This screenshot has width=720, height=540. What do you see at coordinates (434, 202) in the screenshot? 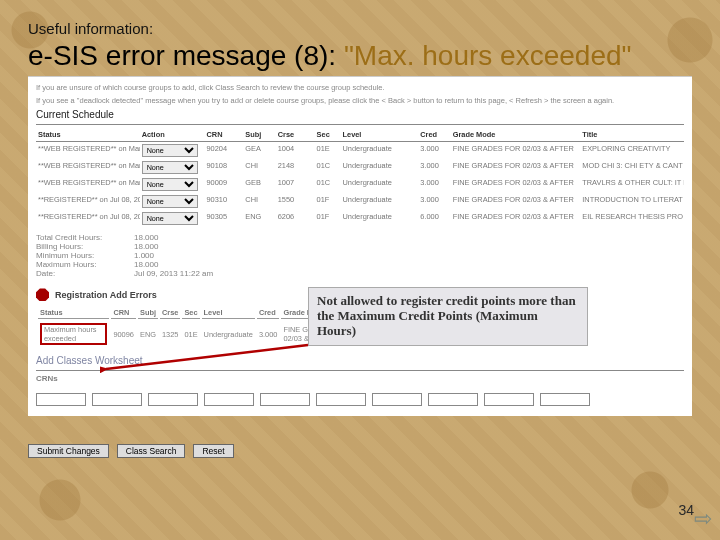
I see `cell-cred: 3.000` at bounding box center [434, 202].